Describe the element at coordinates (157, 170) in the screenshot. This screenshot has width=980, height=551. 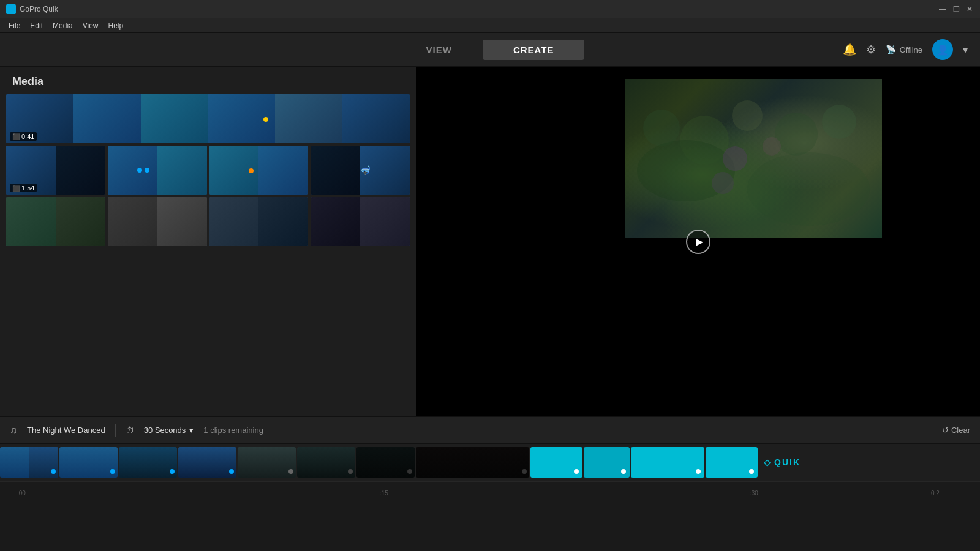
I see `media-thumb-2b` at that location.